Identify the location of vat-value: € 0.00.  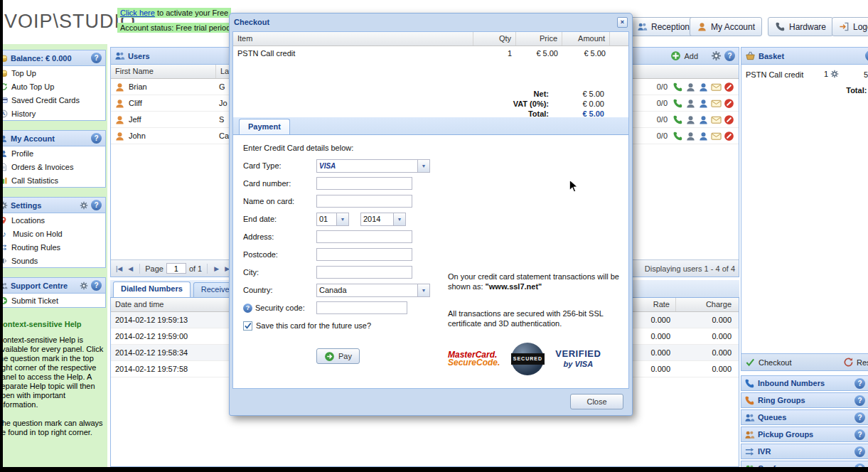
(577, 104).